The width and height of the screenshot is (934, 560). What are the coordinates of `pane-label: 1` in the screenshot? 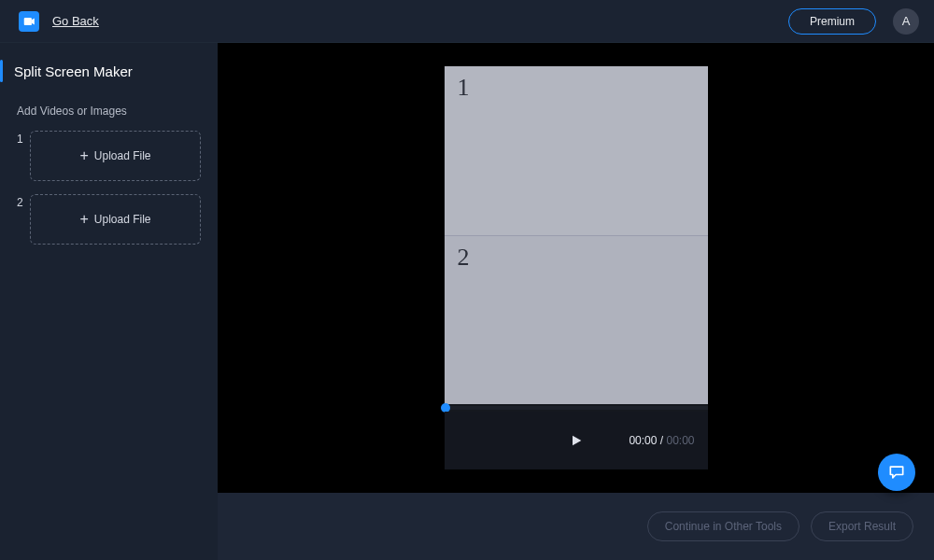 It's located at (463, 88).